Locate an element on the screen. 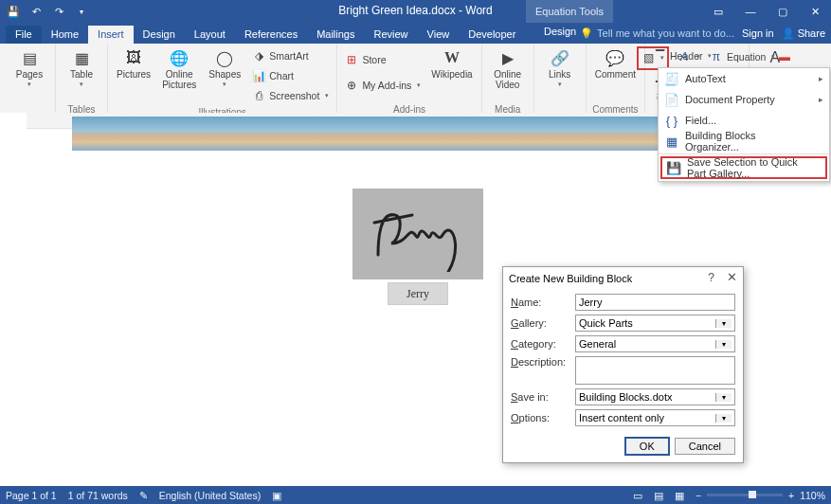  tell-me-search: 💡 Tell me what you want to do... is located at coordinates (658, 34).